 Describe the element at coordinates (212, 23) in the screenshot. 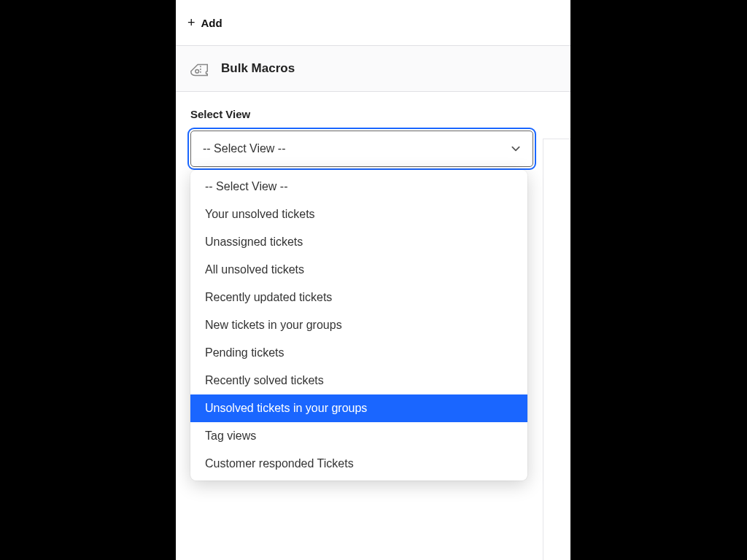

I see `add-button-label: Add` at that location.